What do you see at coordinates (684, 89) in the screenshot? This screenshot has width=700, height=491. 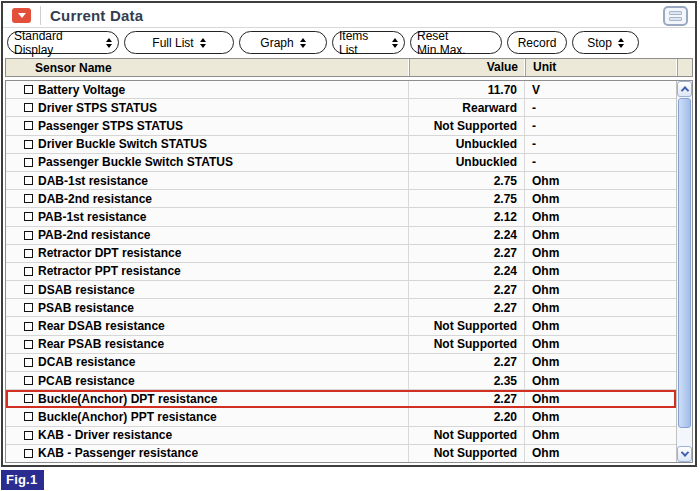 I see `scroll-up-button` at bounding box center [684, 89].